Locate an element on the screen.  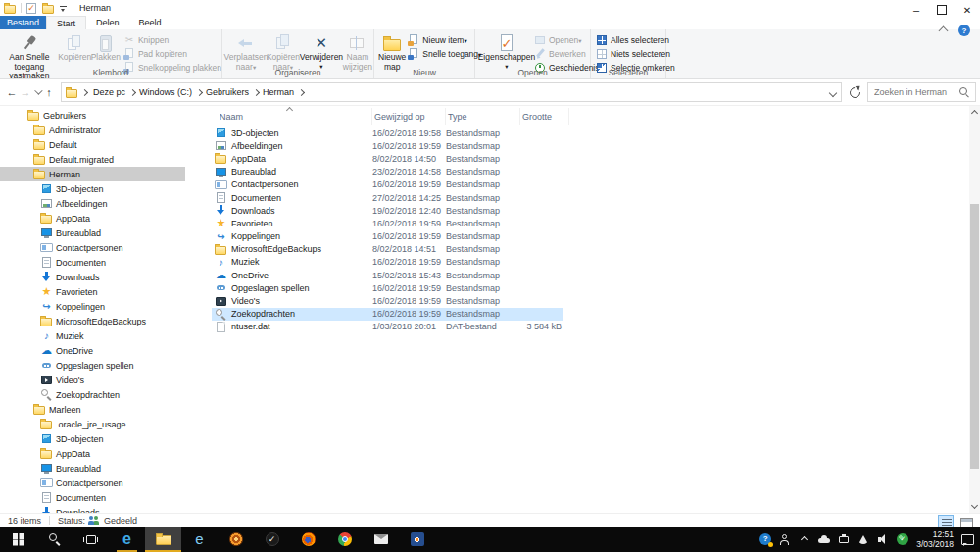
tree-item: Muziek is located at coordinates (92, 335).